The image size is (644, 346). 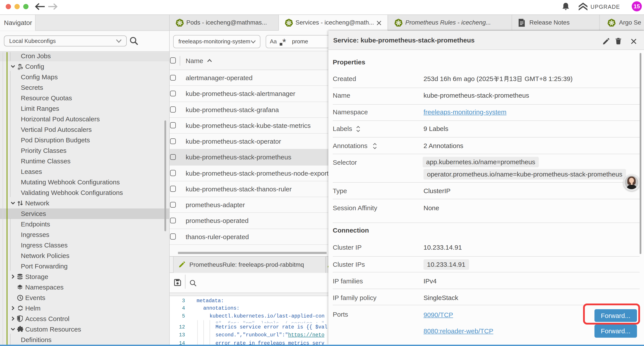 What do you see at coordinates (20, 308) in the screenshot?
I see `svg-text: HELM` at bounding box center [20, 308].